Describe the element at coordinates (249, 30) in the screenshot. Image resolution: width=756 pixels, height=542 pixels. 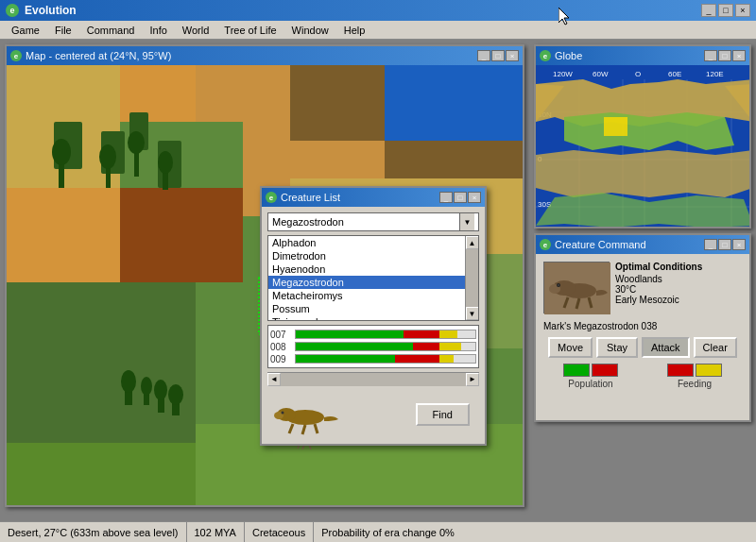
I see `menu-tree-of-life: Tree of Life` at that location.